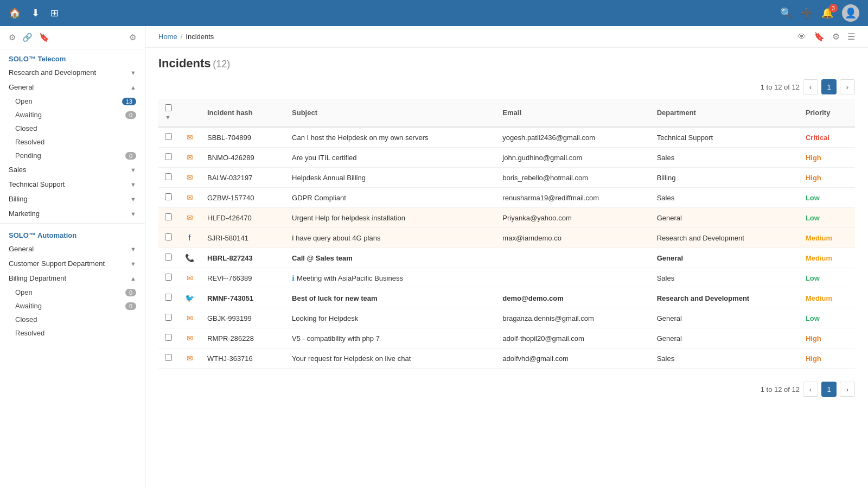 The height and width of the screenshot is (488, 868). What do you see at coordinates (827, 113) in the screenshot?
I see `th-priority: Priority` at bounding box center [827, 113].